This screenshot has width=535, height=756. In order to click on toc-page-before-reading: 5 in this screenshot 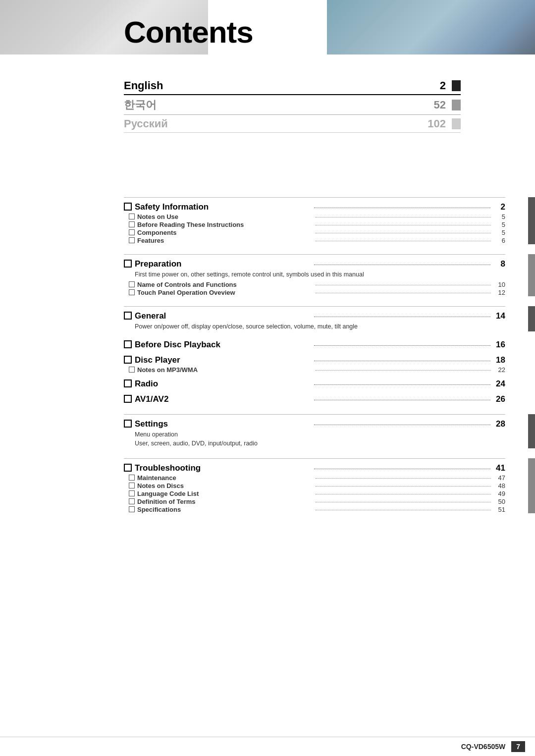, I will do `click(499, 225)`.